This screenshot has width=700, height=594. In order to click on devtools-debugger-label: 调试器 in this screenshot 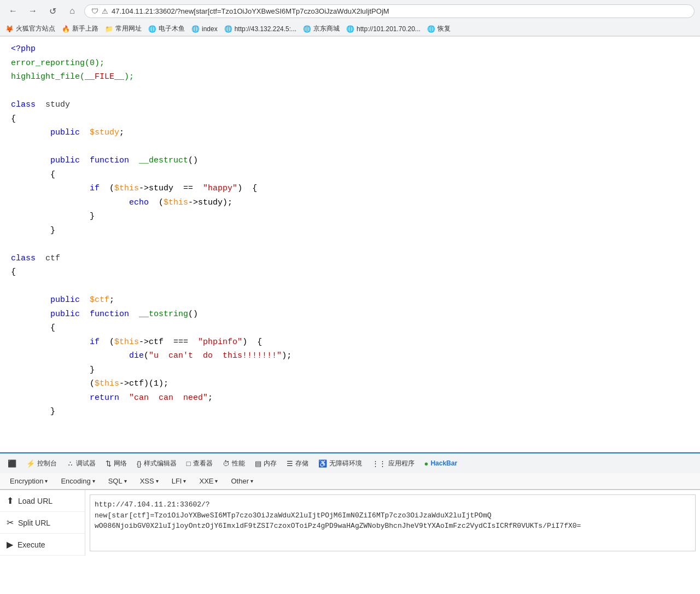, I will do `click(86, 464)`.